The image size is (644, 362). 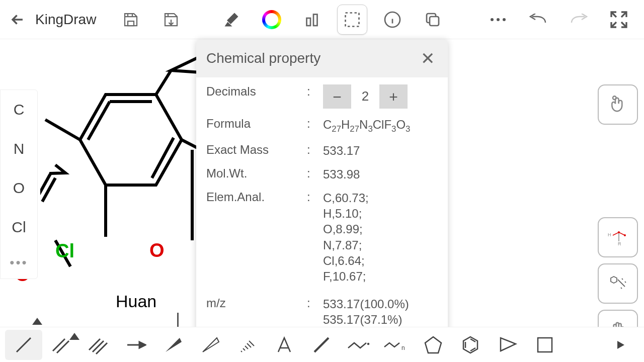 I want to click on atom-label-o-right: O, so click(x=157, y=250).